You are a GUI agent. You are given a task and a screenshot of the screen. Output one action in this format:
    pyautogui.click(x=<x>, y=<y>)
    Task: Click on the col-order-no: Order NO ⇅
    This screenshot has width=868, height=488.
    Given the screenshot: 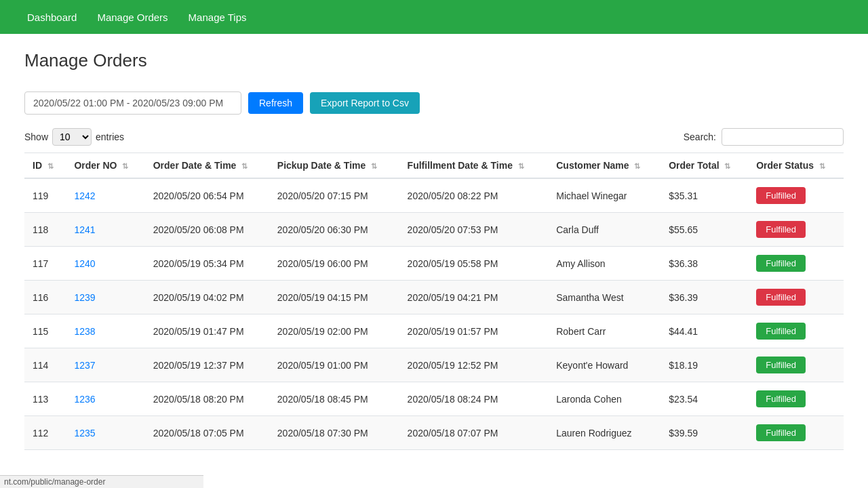 What is the action you would take?
    pyautogui.click(x=105, y=166)
    